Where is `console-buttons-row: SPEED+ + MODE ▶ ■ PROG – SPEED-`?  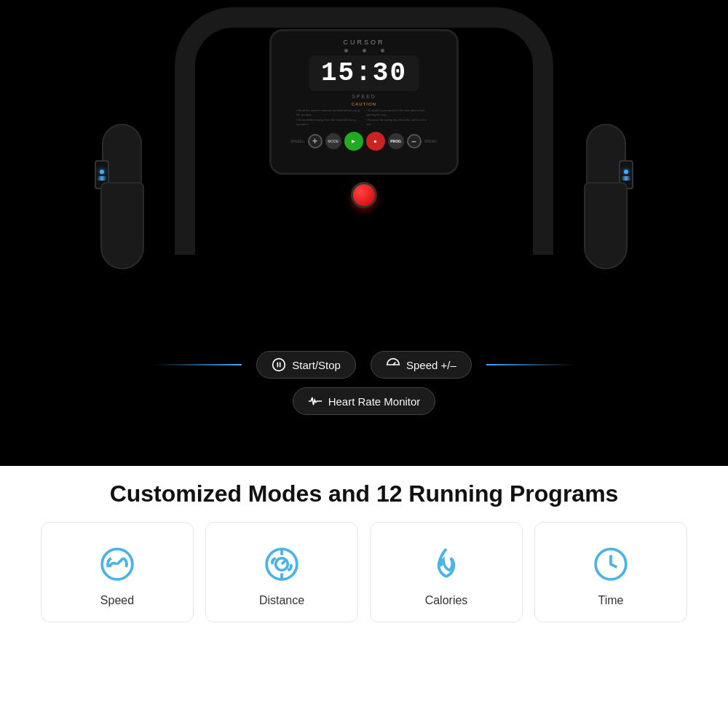 console-buttons-row: SPEED+ + MODE ▶ ■ PROG – SPEED- is located at coordinates (364, 141).